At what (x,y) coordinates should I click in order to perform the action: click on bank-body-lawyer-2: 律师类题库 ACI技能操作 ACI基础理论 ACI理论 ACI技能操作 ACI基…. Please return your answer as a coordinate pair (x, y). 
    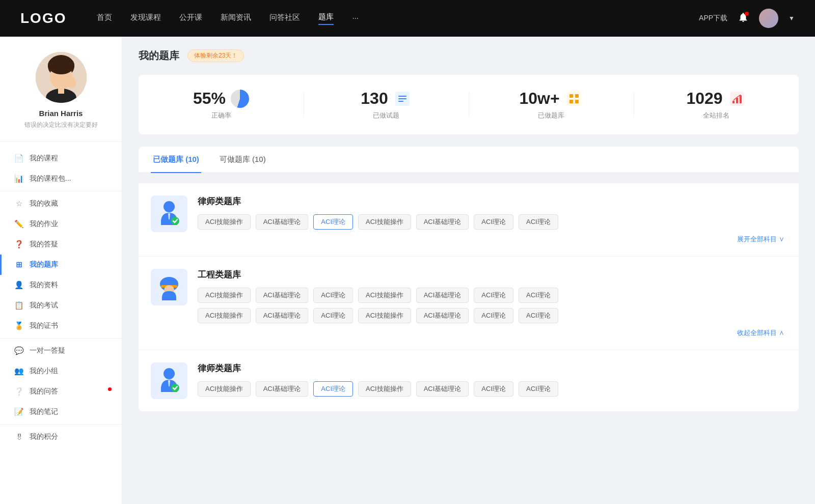
    Looking at the image, I should click on (492, 380).